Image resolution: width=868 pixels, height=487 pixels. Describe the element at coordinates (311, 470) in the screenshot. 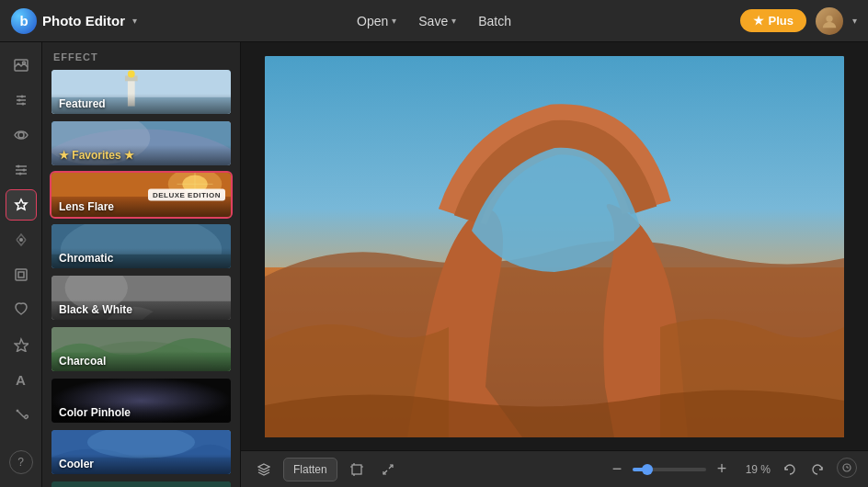

I see `flatten-button: Flatten` at that location.